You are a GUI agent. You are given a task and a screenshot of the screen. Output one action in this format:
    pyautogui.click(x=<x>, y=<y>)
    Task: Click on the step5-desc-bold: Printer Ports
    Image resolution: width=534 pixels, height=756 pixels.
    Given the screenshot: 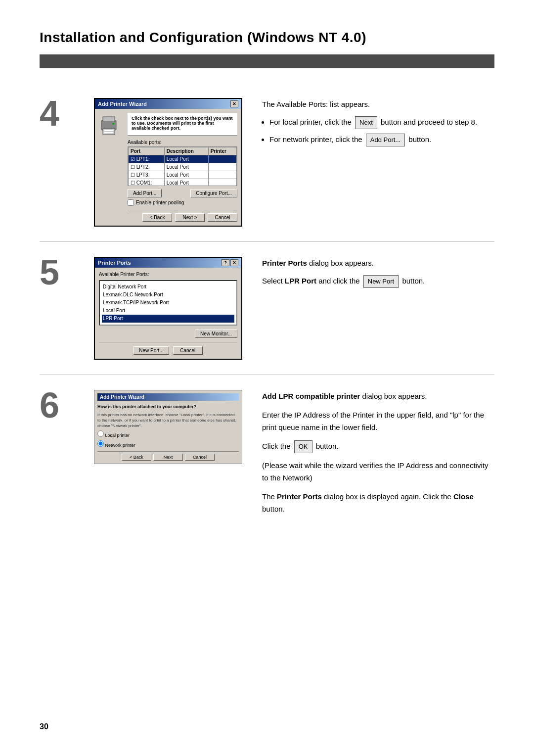 What is the action you would take?
    pyautogui.click(x=285, y=263)
    